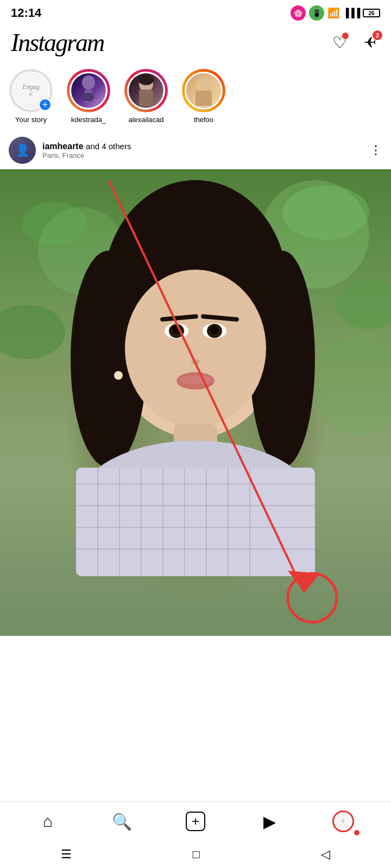 The image size is (391, 868). Describe the element at coordinates (317, 13) in the screenshot. I see `app-icon-2: 📱` at that location.